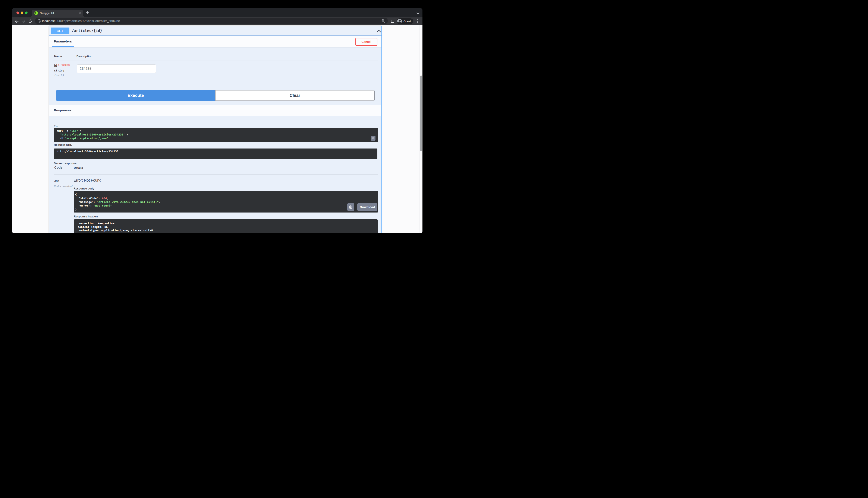 The image size is (868, 498). What do you see at coordinates (216, 154) in the screenshot?
I see `request-url-block: http://localhost:3000/articles/234235` at bounding box center [216, 154].